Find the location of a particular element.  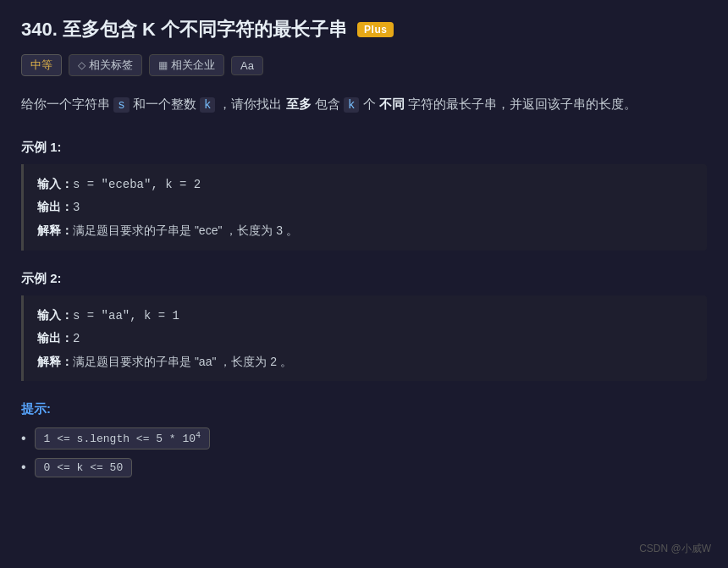

output-value-2: 2 is located at coordinates (76, 339).